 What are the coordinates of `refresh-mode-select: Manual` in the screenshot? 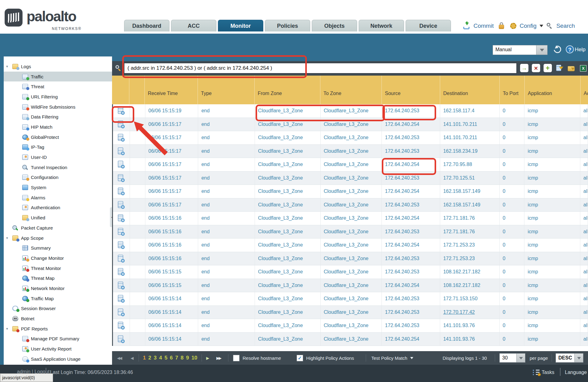 It's located at (520, 50).